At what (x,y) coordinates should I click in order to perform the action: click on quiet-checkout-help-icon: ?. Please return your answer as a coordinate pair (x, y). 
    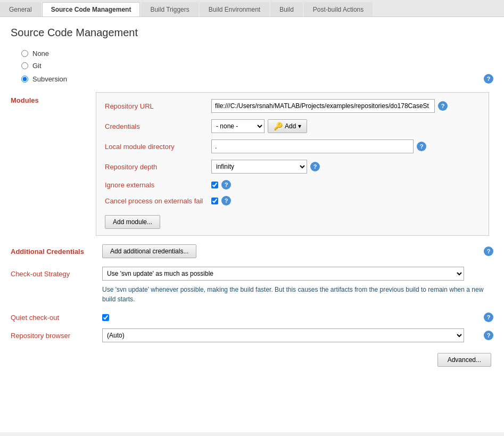
    Looking at the image, I should click on (489, 317).